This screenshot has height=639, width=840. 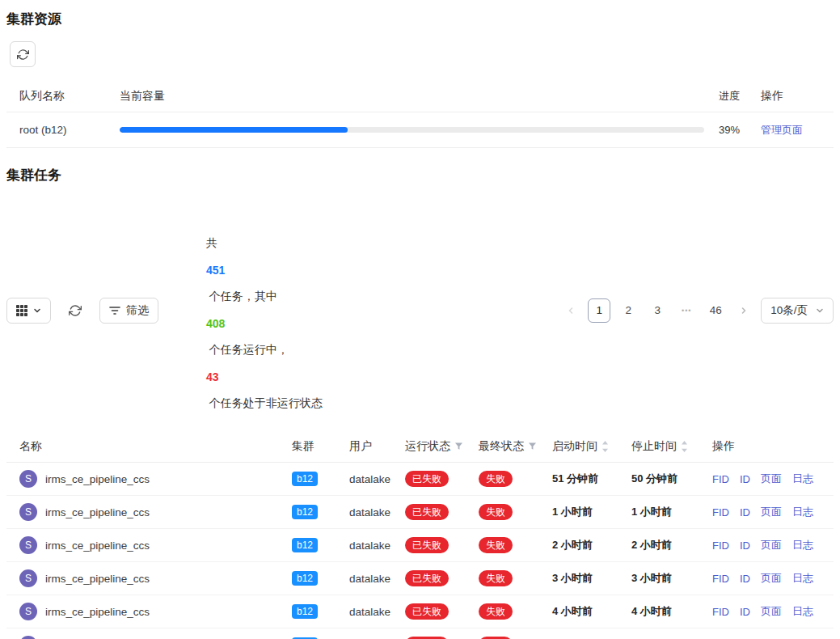 I want to click on cluster-resources-title: 集群资源, so click(x=420, y=19).